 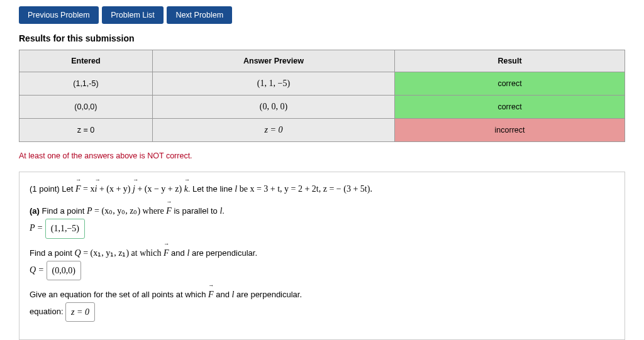 I want to click on part-eq-text: Give an equation for the set of all poin…, so click(x=322, y=304).